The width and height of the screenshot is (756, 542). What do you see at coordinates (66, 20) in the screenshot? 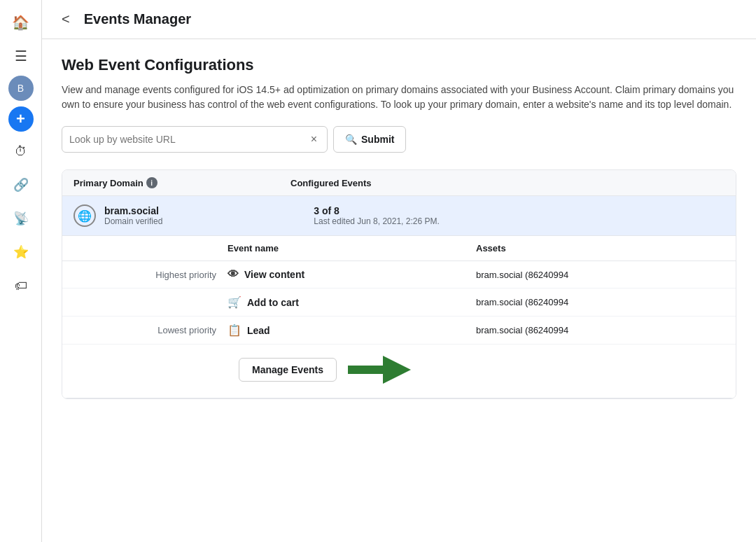
I see `back-button: <` at bounding box center [66, 20].